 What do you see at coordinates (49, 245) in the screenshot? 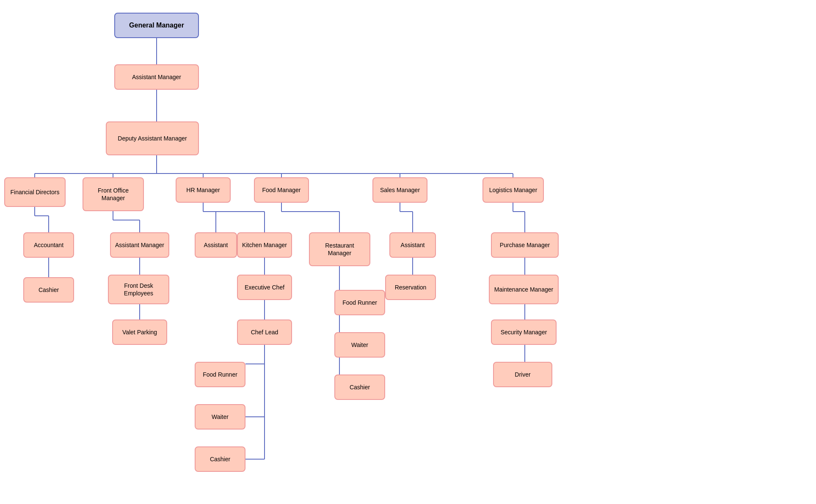
I see `accountant-node: Accountant` at bounding box center [49, 245].